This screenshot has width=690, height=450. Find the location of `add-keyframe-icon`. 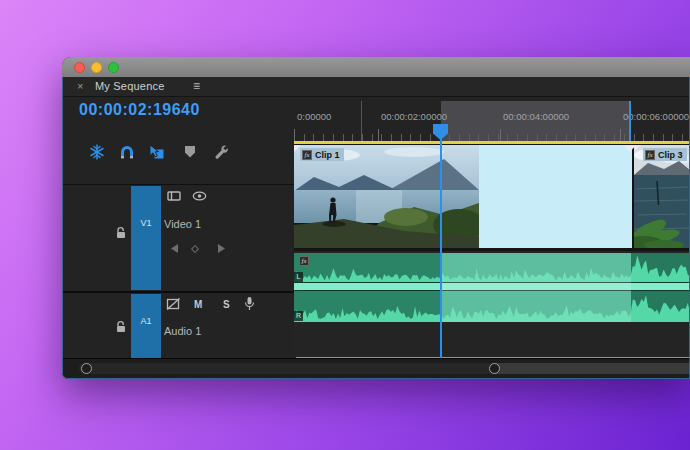

add-keyframe-icon is located at coordinates (195, 249).